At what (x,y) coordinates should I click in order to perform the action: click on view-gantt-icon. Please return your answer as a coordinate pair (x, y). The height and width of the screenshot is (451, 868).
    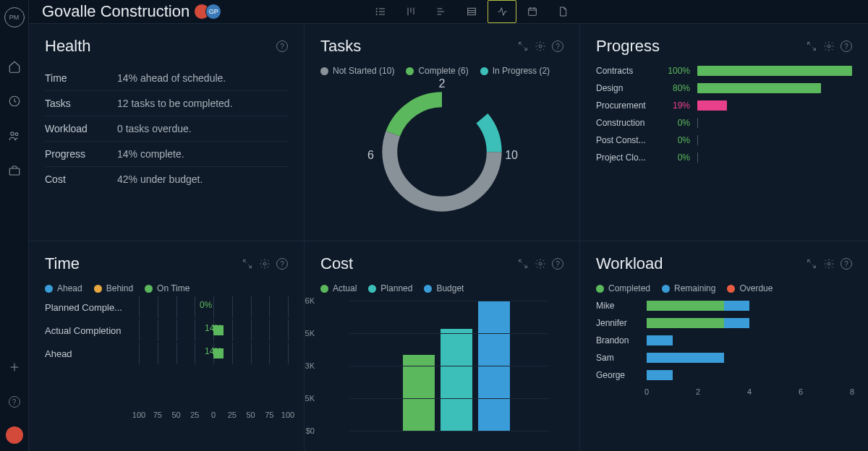
    Looking at the image, I should click on (441, 12).